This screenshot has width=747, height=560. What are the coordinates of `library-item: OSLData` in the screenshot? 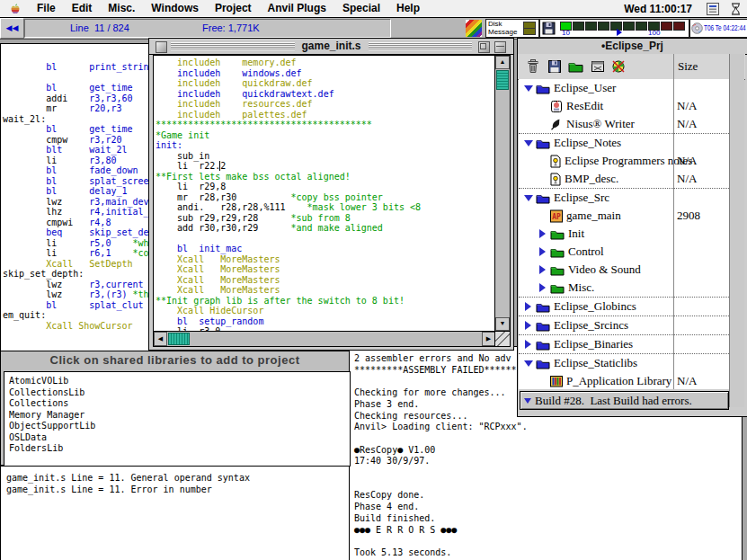 It's located at (180, 439).